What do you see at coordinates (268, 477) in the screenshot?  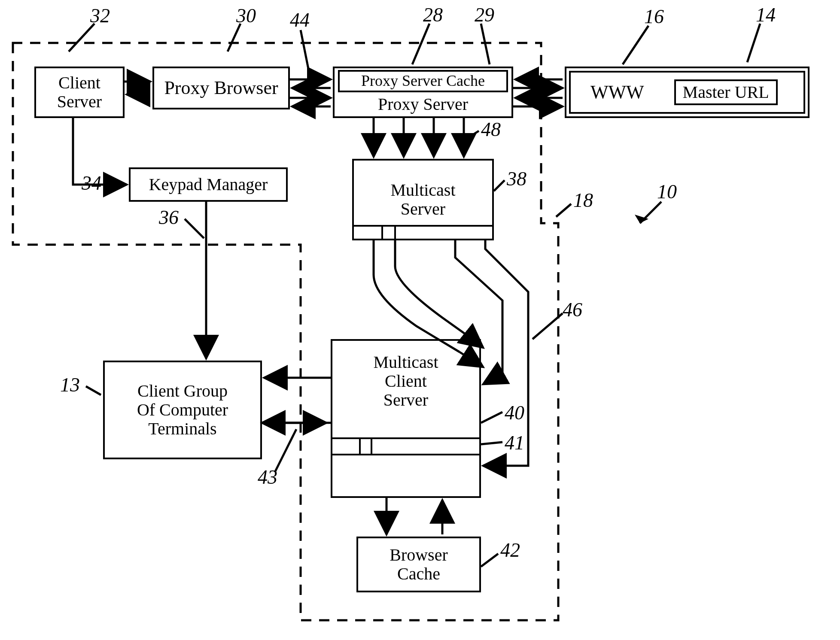 I see `ref-43: 43` at bounding box center [268, 477].